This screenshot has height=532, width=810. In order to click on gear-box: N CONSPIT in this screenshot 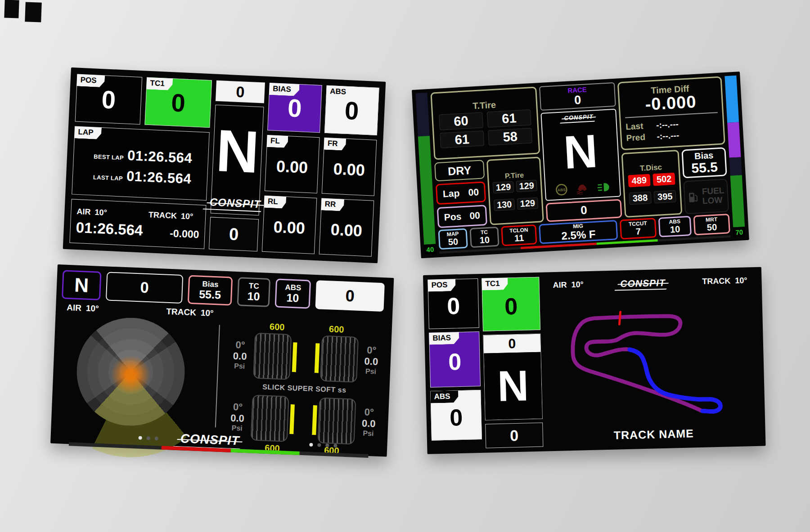, I will do `click(238, 160)`.